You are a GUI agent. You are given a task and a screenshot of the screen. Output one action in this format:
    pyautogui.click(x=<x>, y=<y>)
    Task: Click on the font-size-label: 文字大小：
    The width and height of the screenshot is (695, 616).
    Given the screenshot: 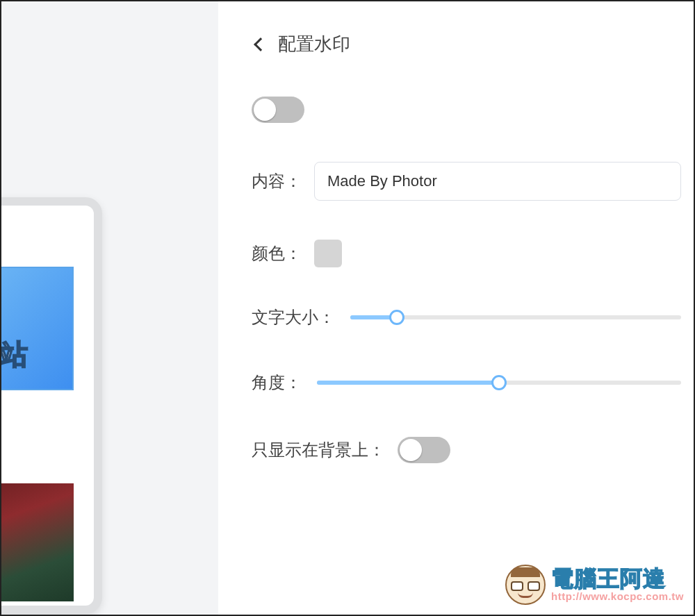 What is the action you would take?
    pyautogui.click(x=293, y=317)
    